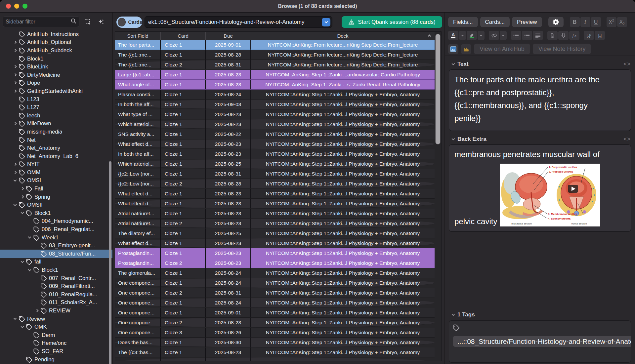 This screenshot has width=635, height=364. Describe the element at coordinates (56, 303) in the screenshot. I see `sidebar-tree-item: 011_ScholarRx_A...` at that location.